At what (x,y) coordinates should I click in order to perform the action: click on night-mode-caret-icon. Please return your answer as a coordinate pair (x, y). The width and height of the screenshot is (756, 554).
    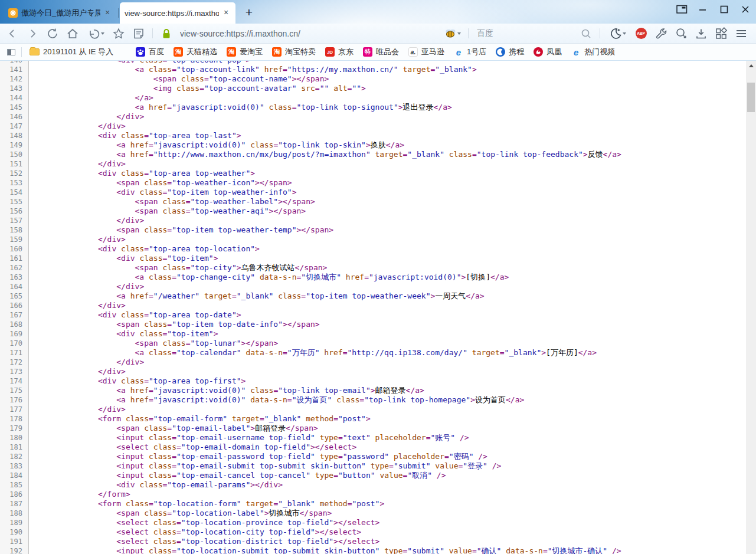
    Looking at the image, I should click on (624, 34).